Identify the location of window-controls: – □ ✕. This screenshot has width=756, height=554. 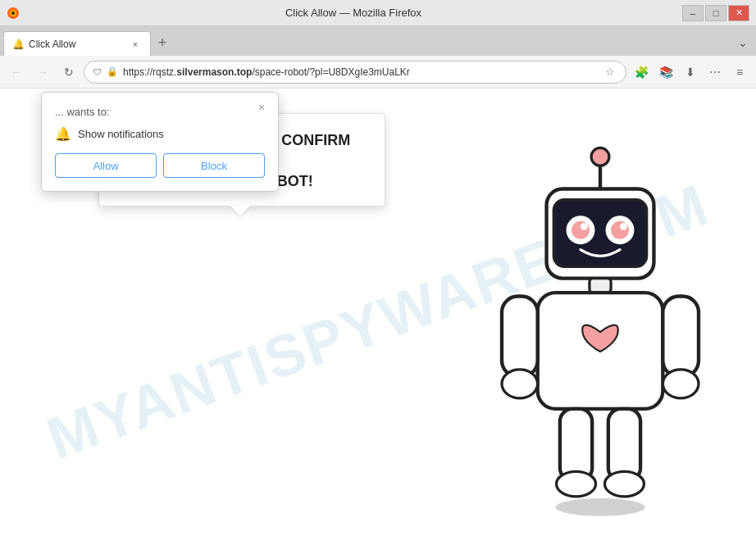
(716, 13).